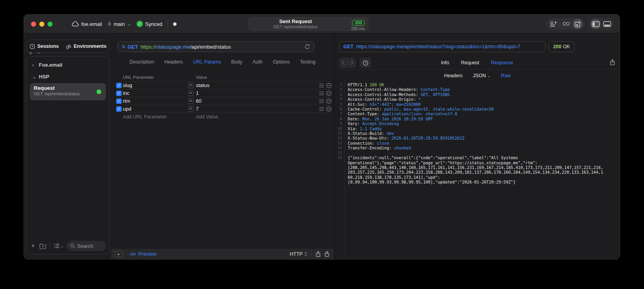 The image size is (644, 289). What do you see at coordinates (33, 246) in the screenshot?
I see `new-request-button: +` at bounding box center [33, 246].